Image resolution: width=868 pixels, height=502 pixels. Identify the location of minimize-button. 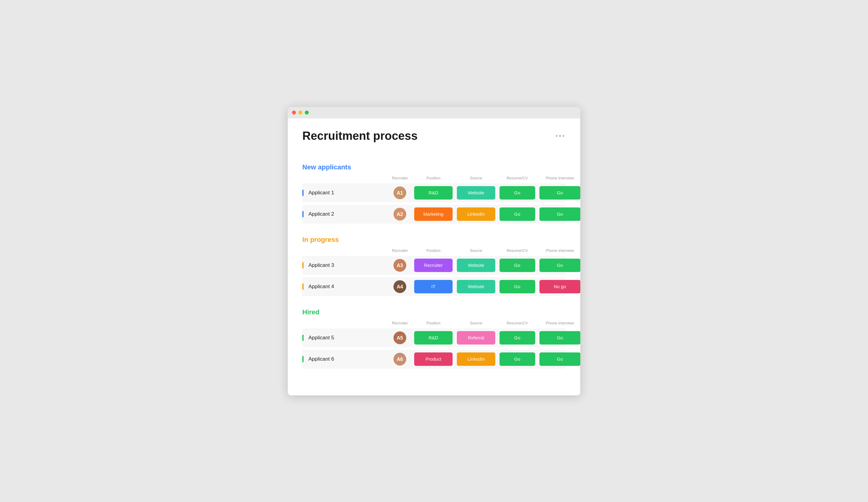
(300, 113).